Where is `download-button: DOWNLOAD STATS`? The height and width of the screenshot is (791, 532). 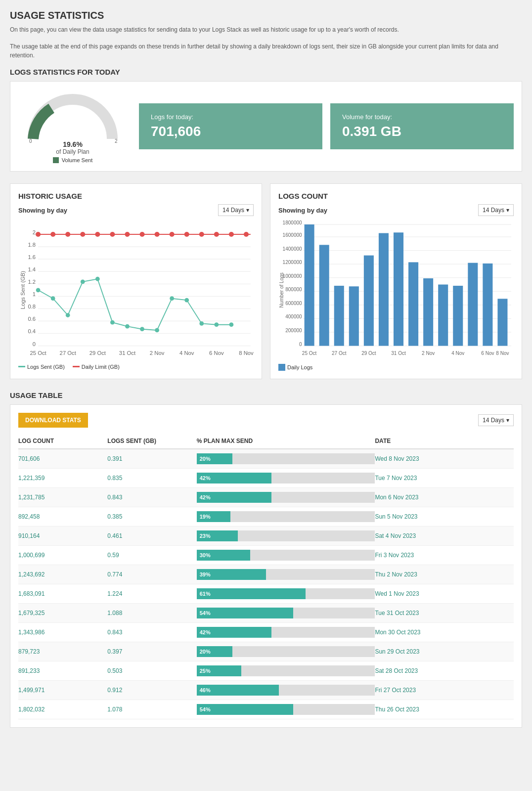 download-button: DOWNLOAD STATS is located at coordinates (53, 420).